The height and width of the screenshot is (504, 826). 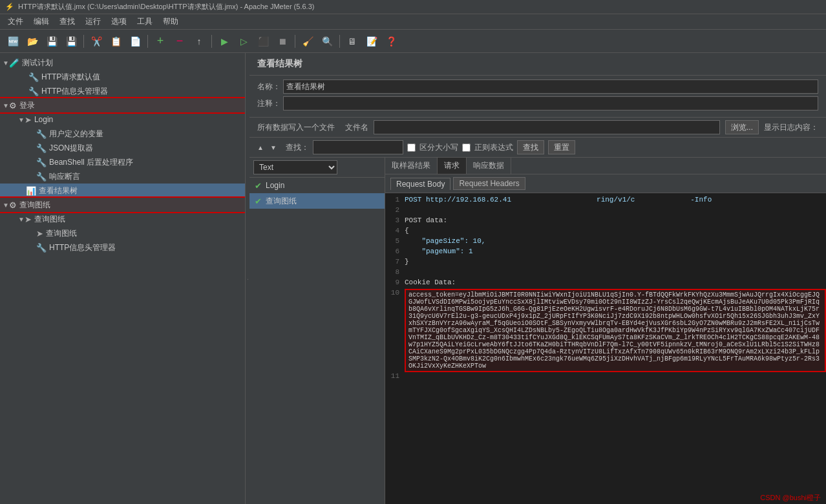 What do you see at coordinates (123, 162) in the screenshot?
I see `tree-item-beanshell: 🔧 BeanShell 后置处理程序` at bounding box center [123, 162].